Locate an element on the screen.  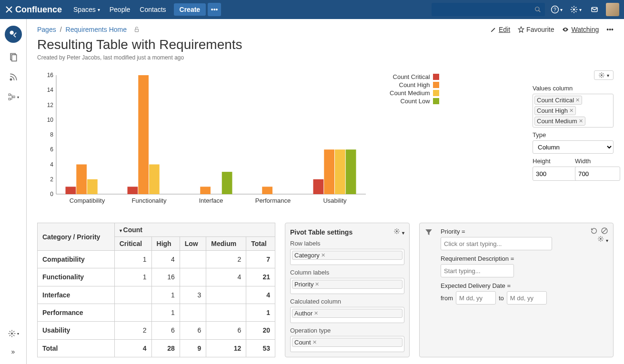
nav-spaces: Spaces is located at coordinates (87, 10).